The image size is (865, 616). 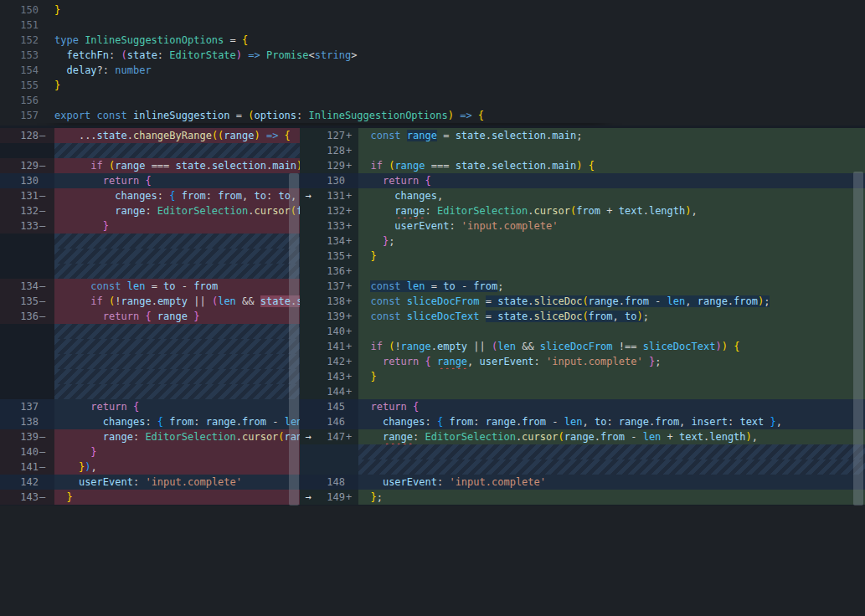 What do you see at coordinates (294, 340) in the screenshot?
I see `left-pane-scrollbar` at bounding box center [294, 340].